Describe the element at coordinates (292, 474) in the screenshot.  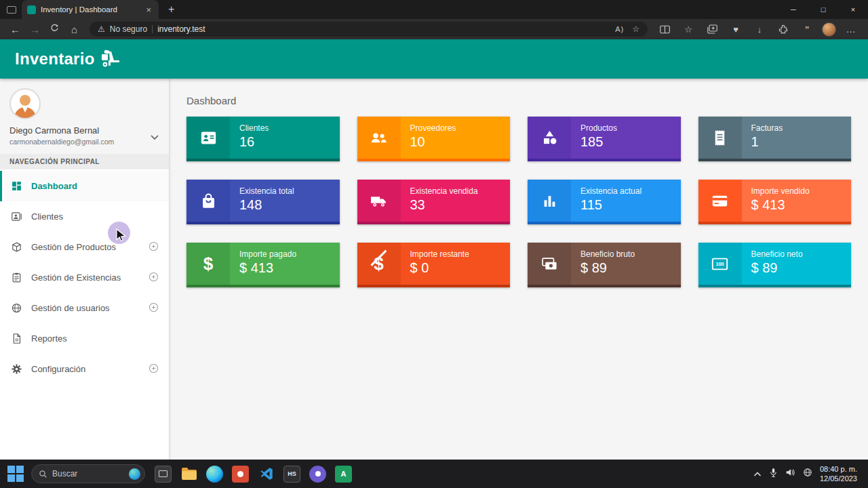
I see `taskbar-app-hs-icon: HS` at that location.